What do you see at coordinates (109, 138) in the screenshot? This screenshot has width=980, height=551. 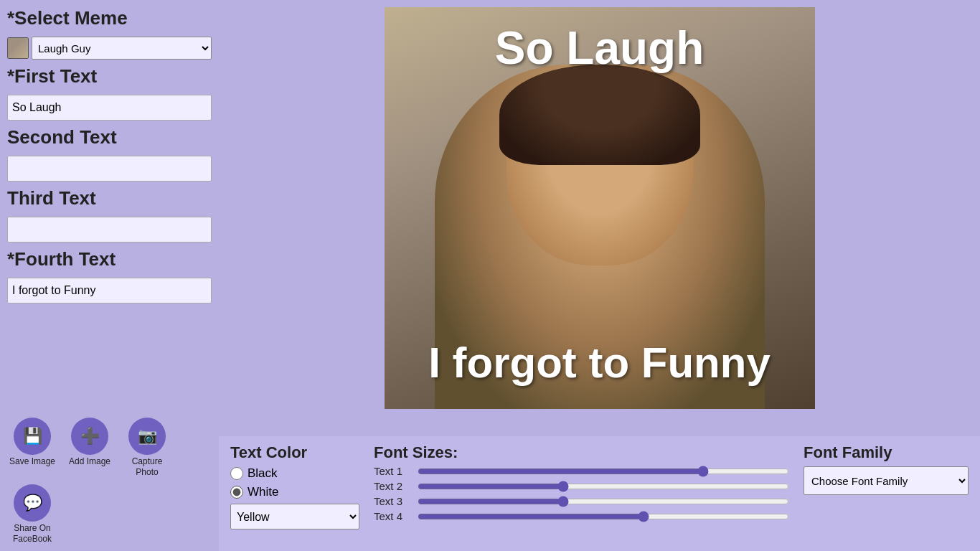 I see `second-text-label: Second Text` at bounding box center [109, 138].